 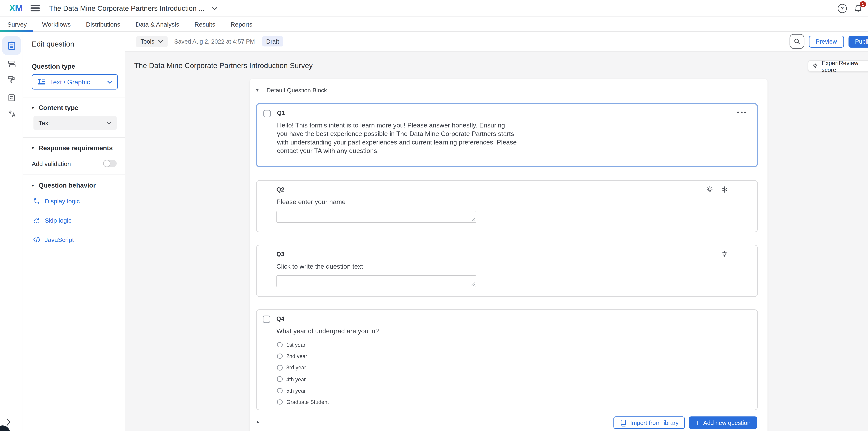 I want to click on display-logic-label: Display logic, so click(x=62, y=201).